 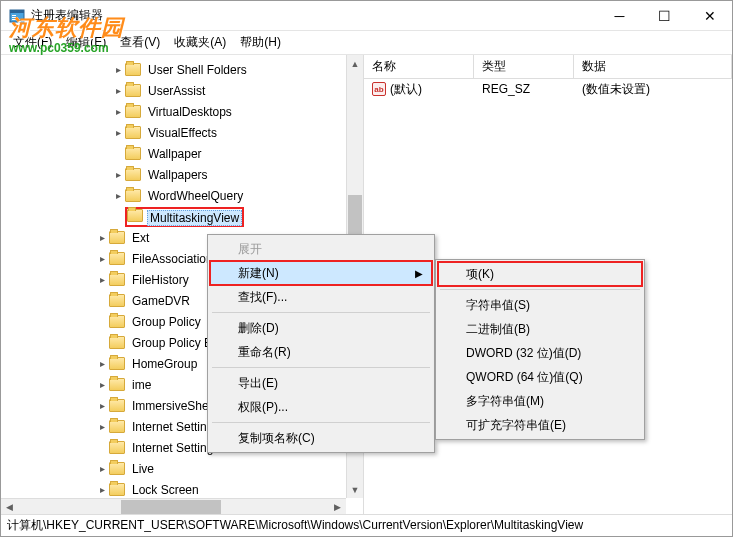 What do you see at coordinates (182, 154) in the screenshot?
I see `tree-item: Wallpaper` at bounding box center [182, 154].